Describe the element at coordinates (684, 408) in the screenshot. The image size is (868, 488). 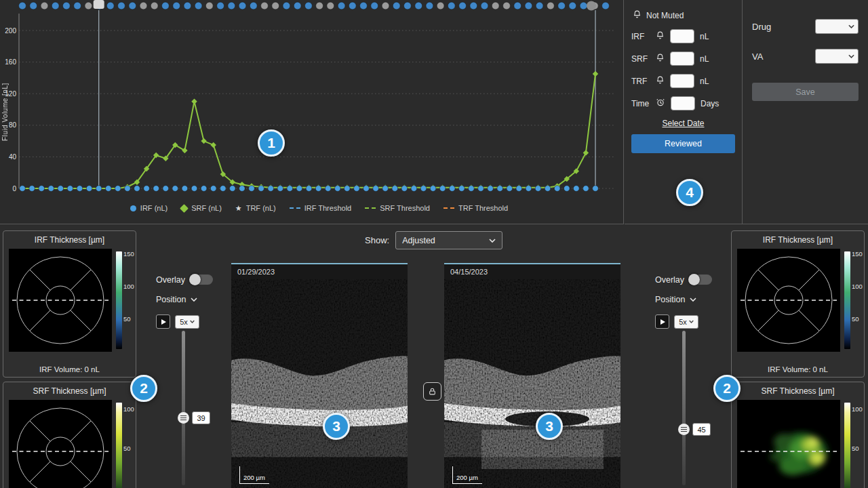
I see `bscan-slider-right` at that location.